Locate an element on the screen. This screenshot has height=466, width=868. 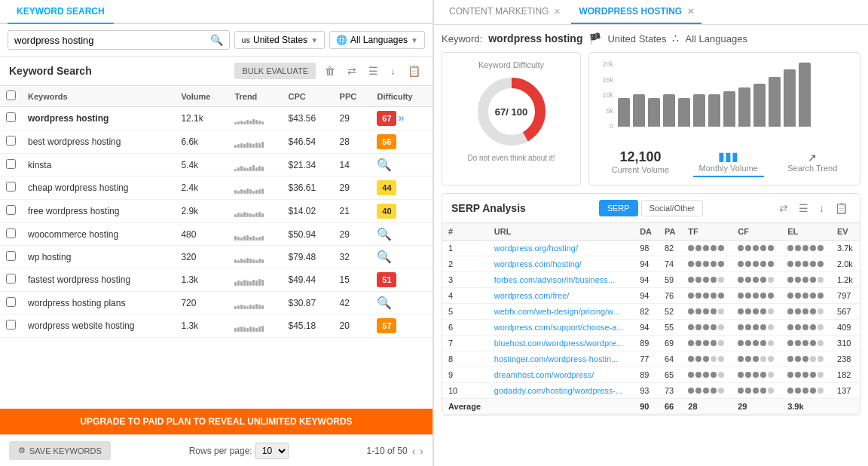
serp-row: 9dreamhost.com/wordpress/8965182 is located at coordinates (651, 376).